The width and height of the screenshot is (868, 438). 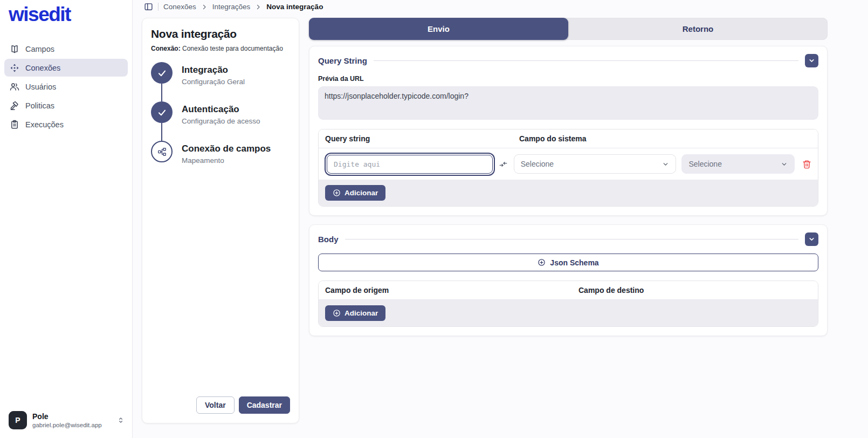 I want to click on step-subtitle: Configuração de acesso, so click(x=221, y=121).